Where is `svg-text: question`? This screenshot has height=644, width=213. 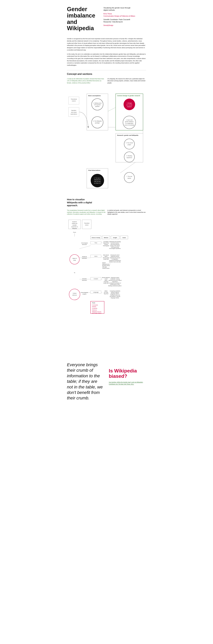
svg-text: question is located at coordinates (97, 106).